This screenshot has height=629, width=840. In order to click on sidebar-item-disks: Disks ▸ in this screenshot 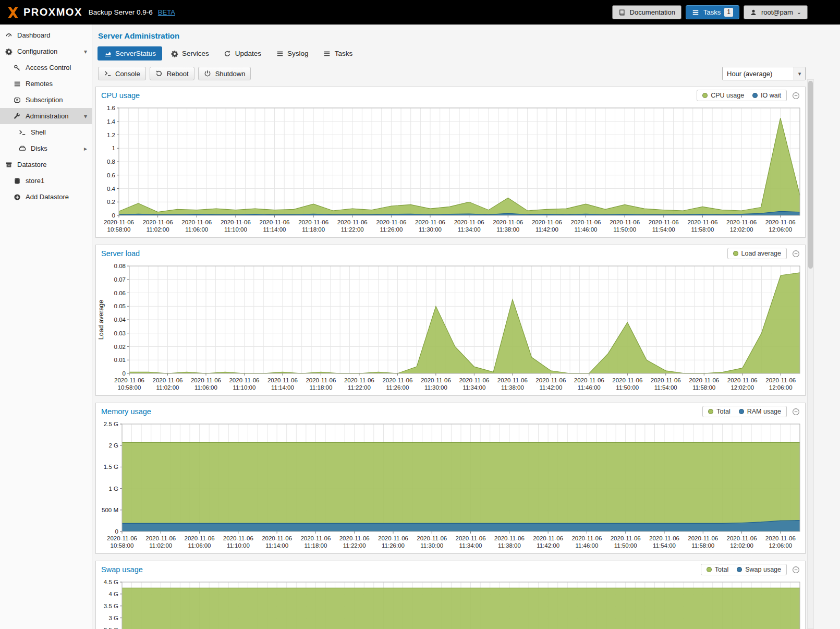, I will do `click(46, 148)`.